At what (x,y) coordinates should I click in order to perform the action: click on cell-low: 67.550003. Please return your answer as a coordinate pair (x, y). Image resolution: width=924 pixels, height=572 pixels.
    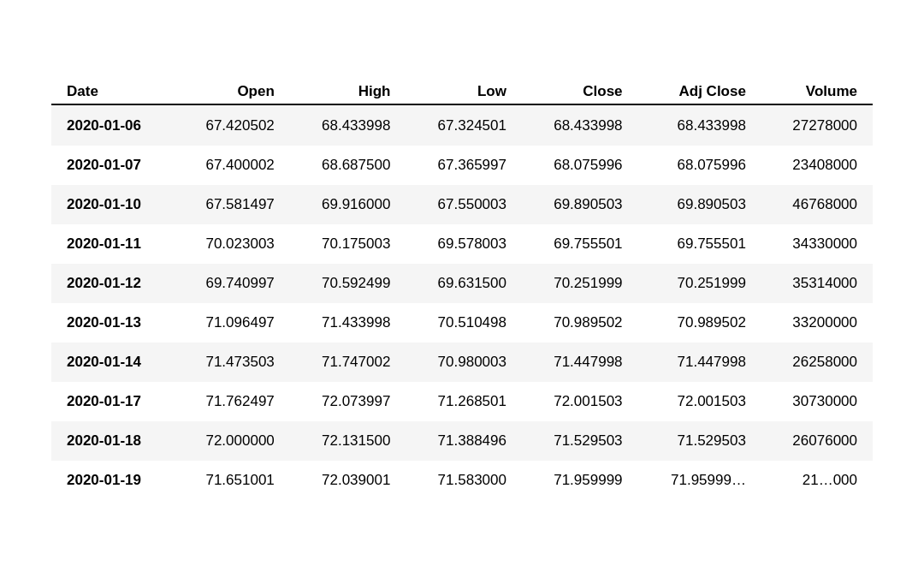
    Looking at the image, I should click on (464, 205).